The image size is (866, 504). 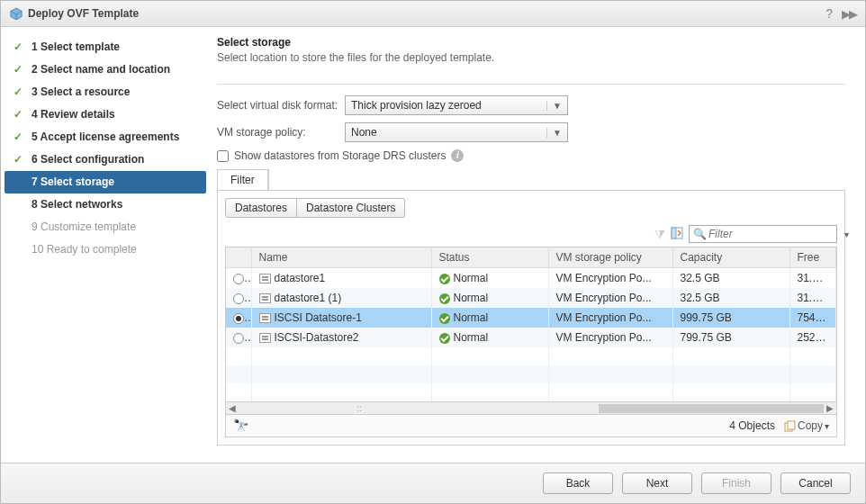 I want to click on col-policy-header: VM storage policy, so click(x=610, y=257).